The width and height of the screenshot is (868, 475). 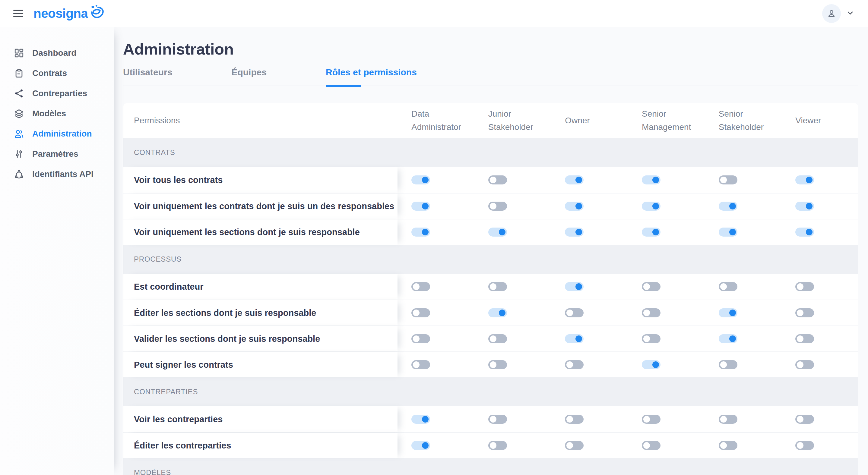 I want to click on tab-quipes: Équipes, so click(x=249, y=72).